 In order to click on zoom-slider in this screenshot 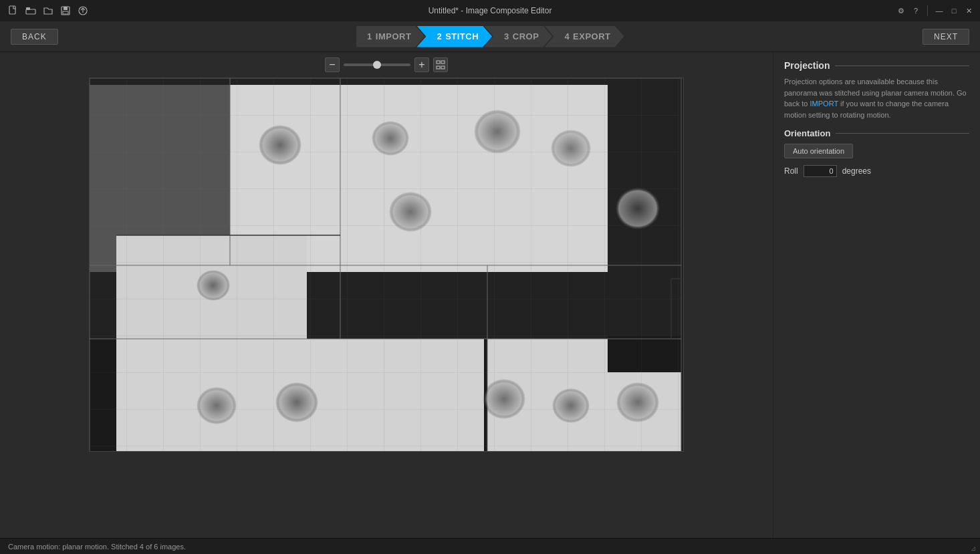, I will do `click(377, 65)`.